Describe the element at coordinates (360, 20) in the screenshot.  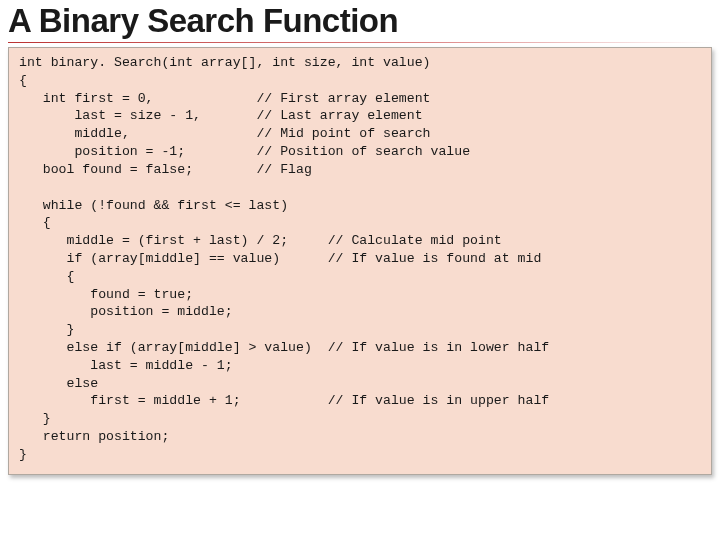
I see `slide-title: A Binary Search Function` at that location.